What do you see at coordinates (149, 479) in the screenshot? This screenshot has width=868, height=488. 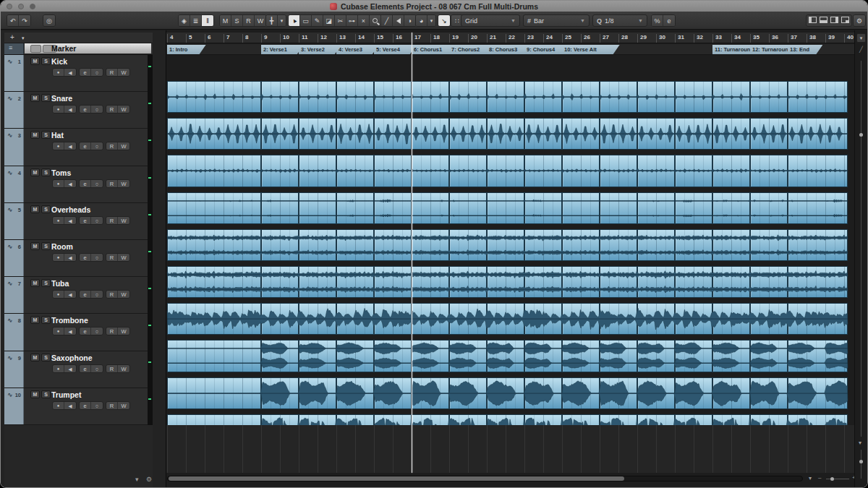 I see `track-list-settings-gear-icon: ⚙` at bounding box center [149, 479].